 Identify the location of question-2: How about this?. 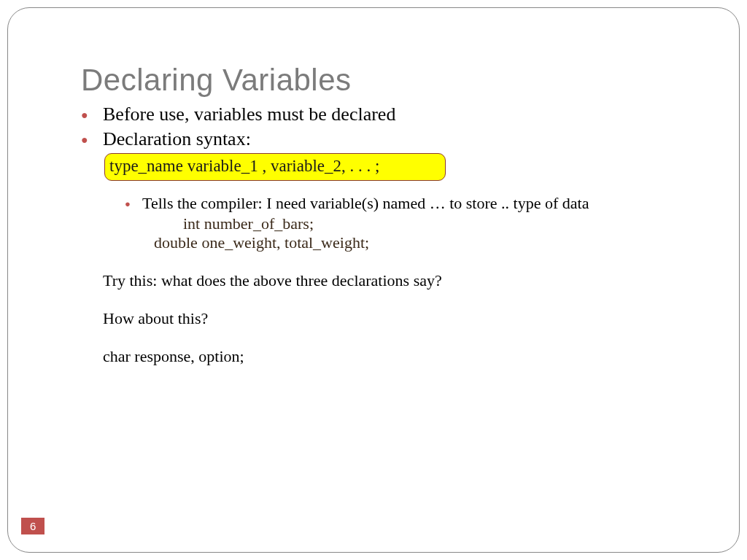
(403, 319).